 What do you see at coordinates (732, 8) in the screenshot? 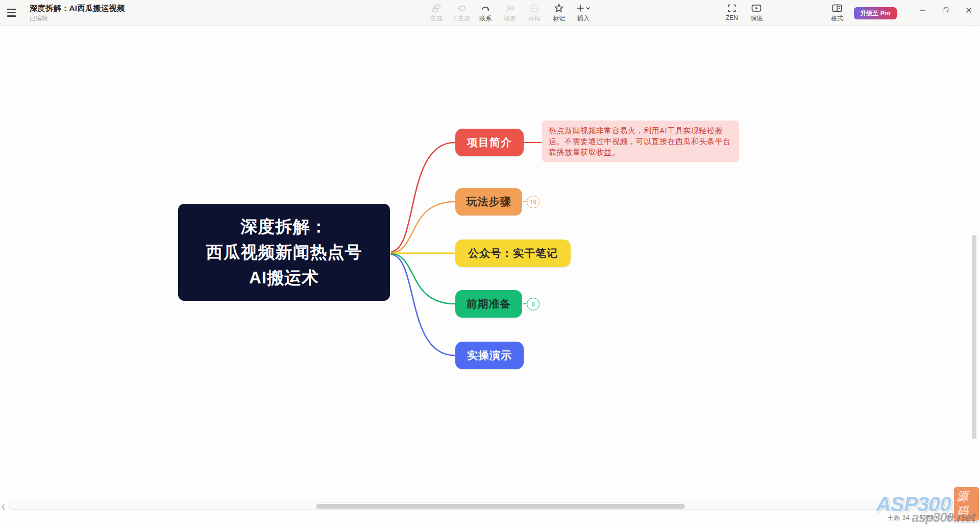
I see `zen-mode-icon` at bounding box center [732, 8].